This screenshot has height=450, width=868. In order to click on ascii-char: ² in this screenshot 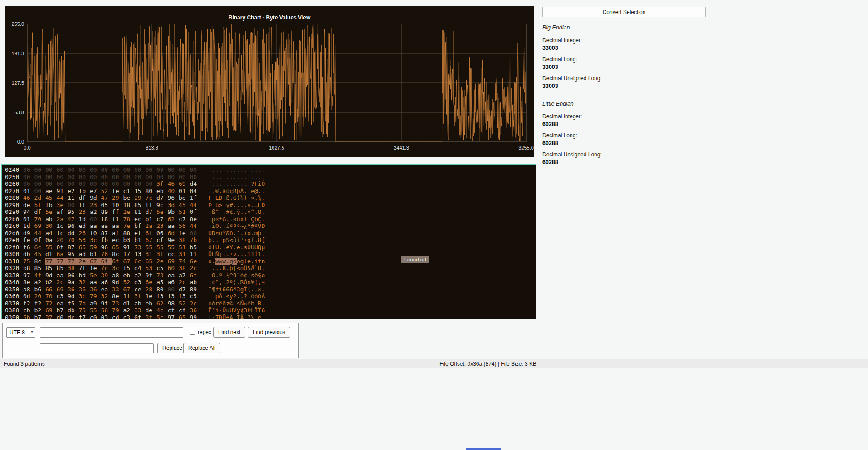, I will do `click(217, 282)`.